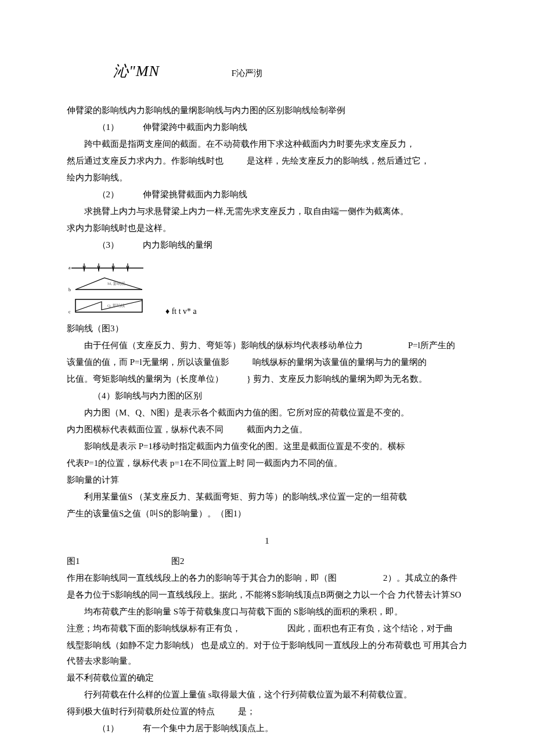  Describe the element at coordinates (267, 110) in the screenshot. I see `section-title-1: 伸臂梁的影响线内力影响线的量纲影响线与内力图的区别影响线绘制举例` at that location.